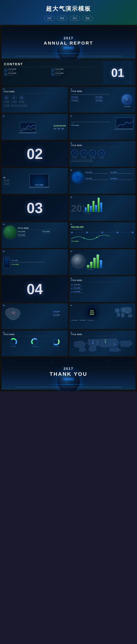 The height and width of the screenshot is (644, 137). What do you see at coordinates (60, 73) in the screenshot?
I see `content-item-title-4: TITLE NAME` at bounding box center [60, 73].